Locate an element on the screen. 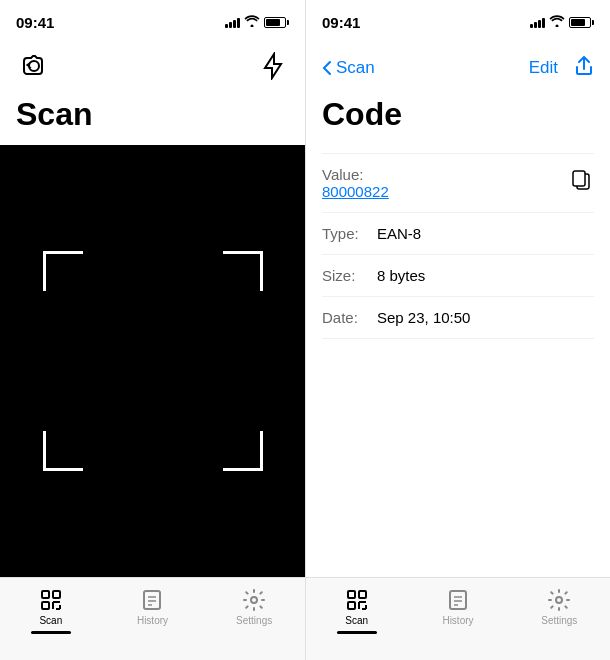 The height and width of the screenshot is (660, 610). right-tab-settings-label: Settings is located at coordinates (559, 620).